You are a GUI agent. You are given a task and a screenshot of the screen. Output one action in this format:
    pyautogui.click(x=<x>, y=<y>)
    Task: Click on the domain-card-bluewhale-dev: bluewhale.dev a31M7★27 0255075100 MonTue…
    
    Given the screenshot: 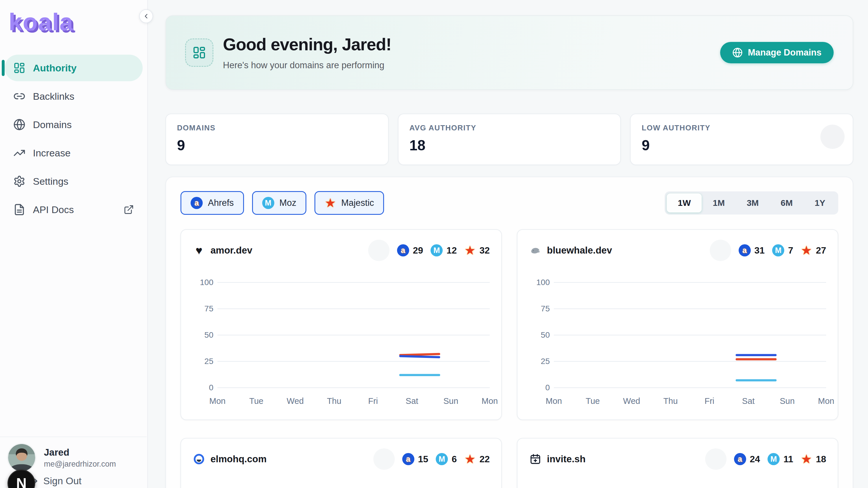 What is the action you would take?
    pyautogui.click(x=678, y=325)
    